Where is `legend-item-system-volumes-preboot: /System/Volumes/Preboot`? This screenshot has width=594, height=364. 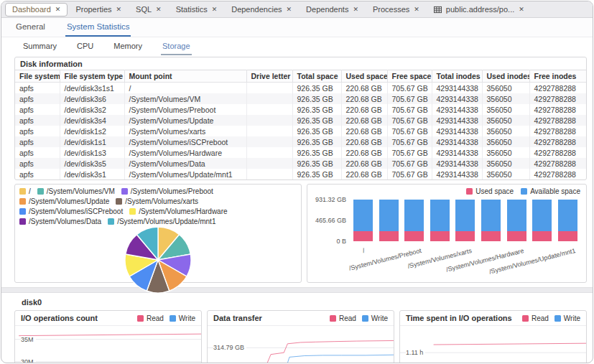 legend-item-system-volumes-preboot: /System/Volumes/Preboot is located at coordinates (167, 191).